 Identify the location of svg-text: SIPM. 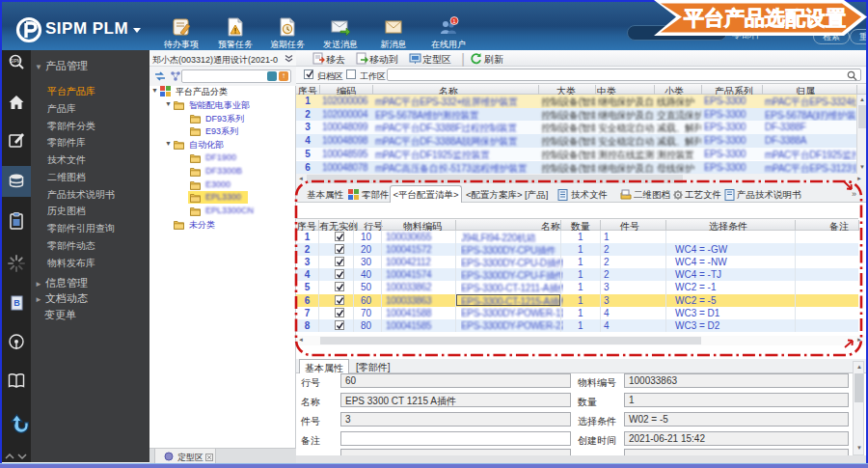
(15, 62).